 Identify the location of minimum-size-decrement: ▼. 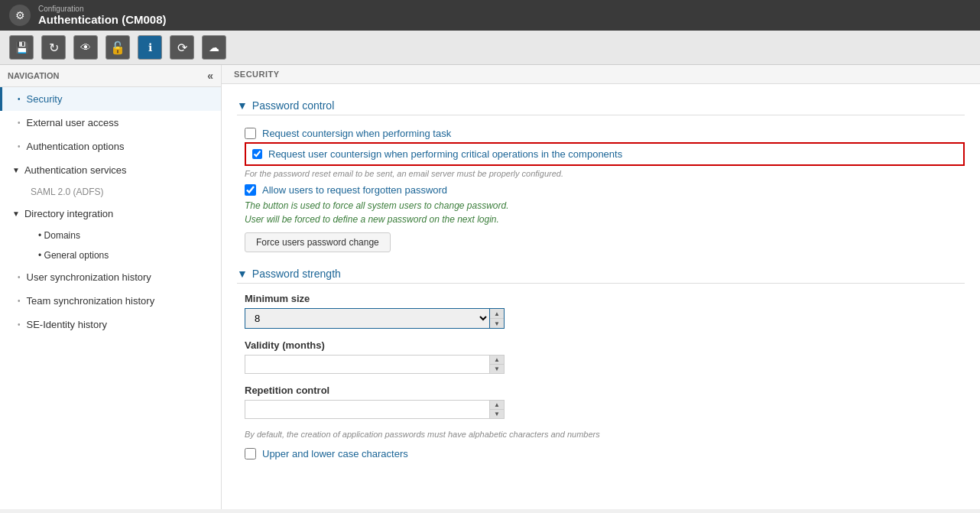
(497, 323).